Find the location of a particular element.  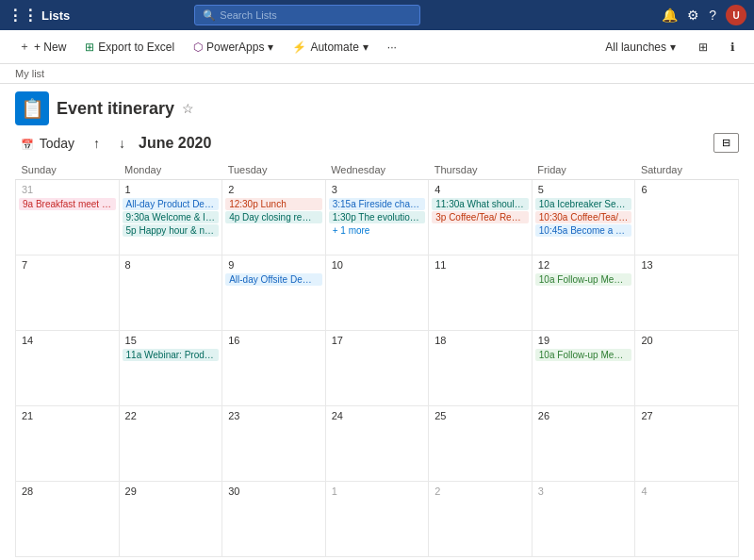

calendar-cell: 1511a Webinar: Product Mana... is located at coordinates (171, 369).